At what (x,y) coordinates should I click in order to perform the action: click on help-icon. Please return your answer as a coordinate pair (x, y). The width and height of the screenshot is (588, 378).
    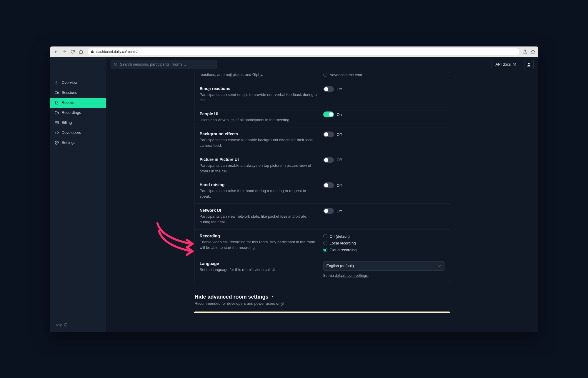
    Looking at the image, I should click on (66, 325).